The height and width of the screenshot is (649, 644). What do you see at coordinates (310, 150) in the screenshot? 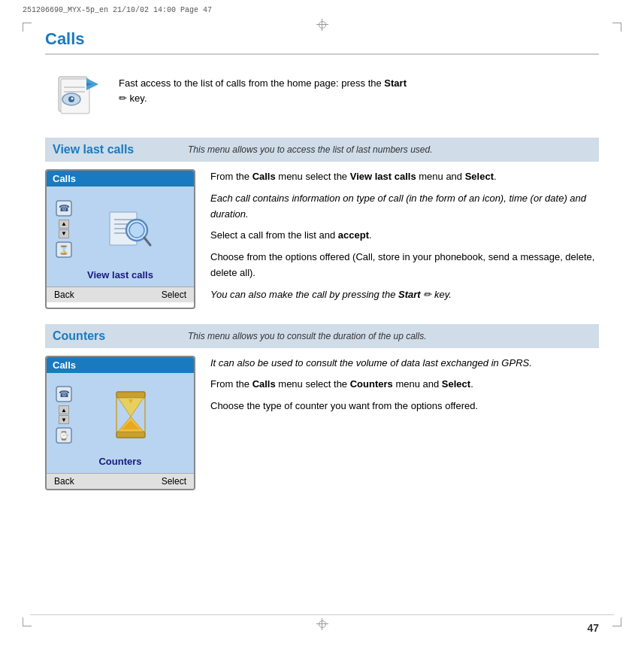
I see `section-desc-view-last-calls: This menu allows you to access the list …` at bounding box center [310, 150].